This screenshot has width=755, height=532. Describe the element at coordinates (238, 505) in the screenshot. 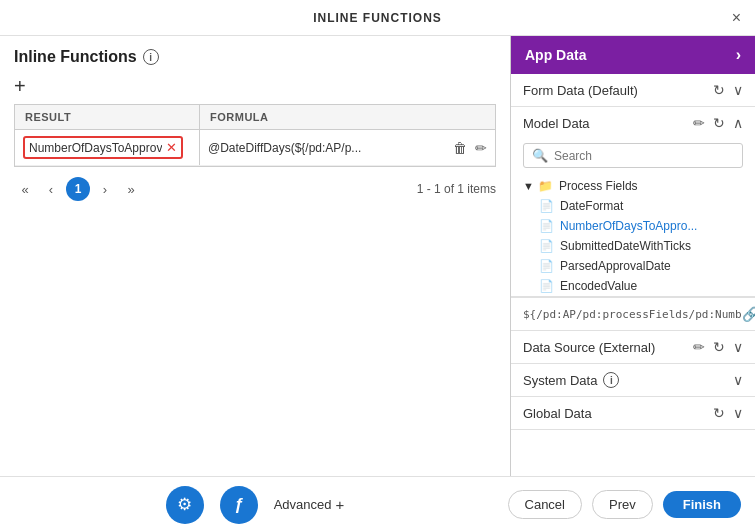

I see `function-icon: ƒ` at that location.